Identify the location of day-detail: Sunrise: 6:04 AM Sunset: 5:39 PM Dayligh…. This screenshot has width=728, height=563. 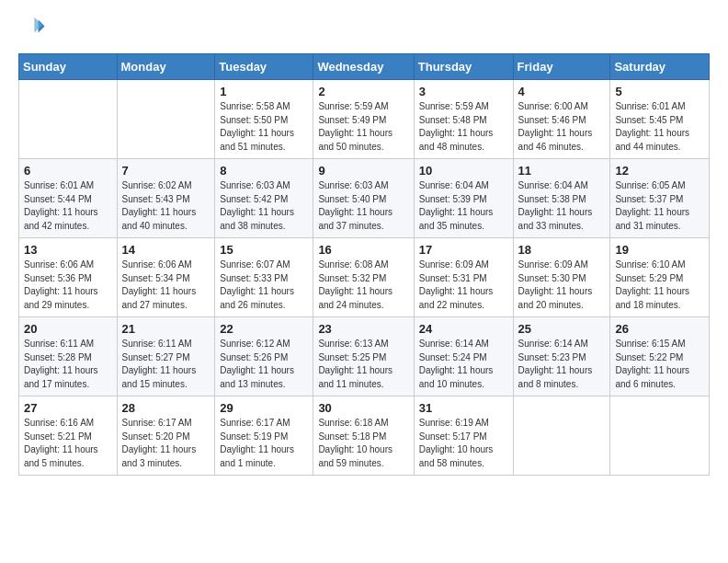
(463, 206).